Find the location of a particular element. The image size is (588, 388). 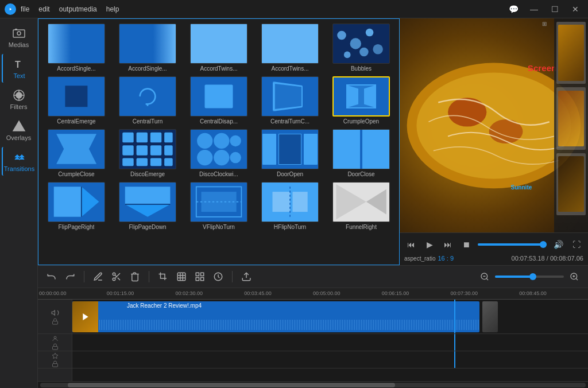

person-icon is located at coordinates (55, 339).